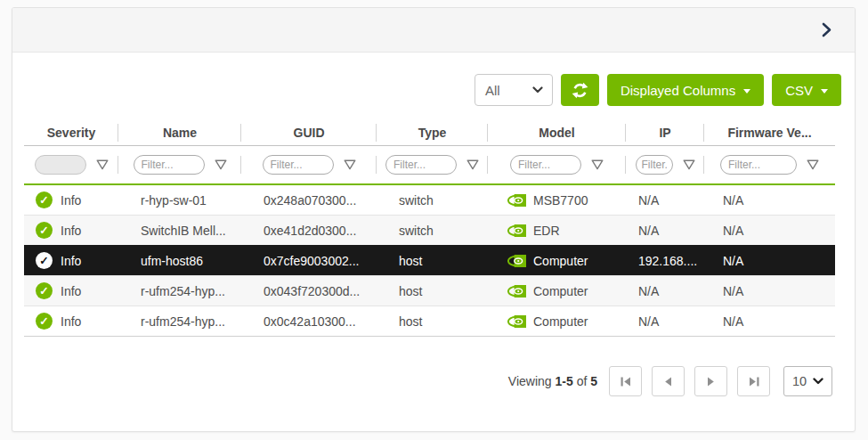 The height and width of the screenshot is (440, 868). Describe the element at coordinates (422, 381) in the screenshot. I see `pagination-bar: Viewing 1-5 of 5 10` at that location.